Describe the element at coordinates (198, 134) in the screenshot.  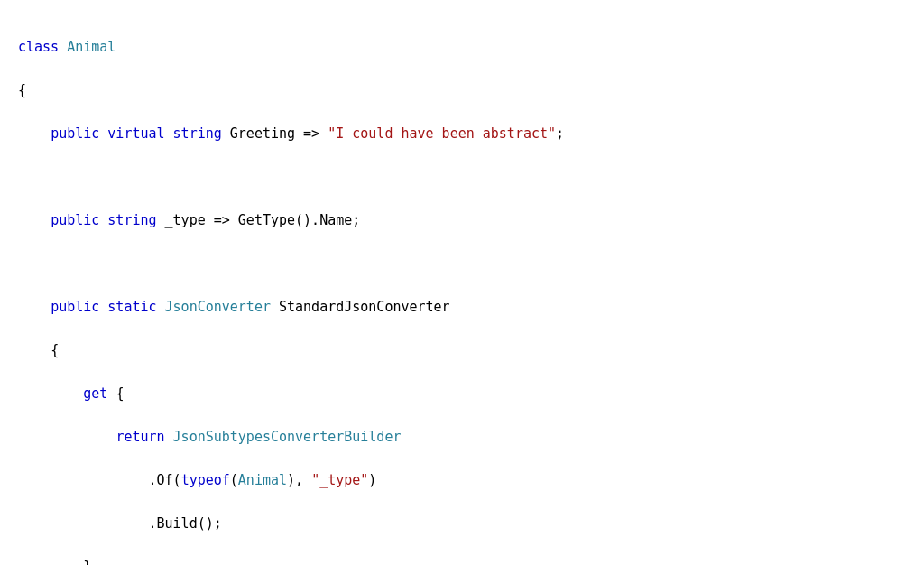
I see `keyword-string-1: string` at that location.